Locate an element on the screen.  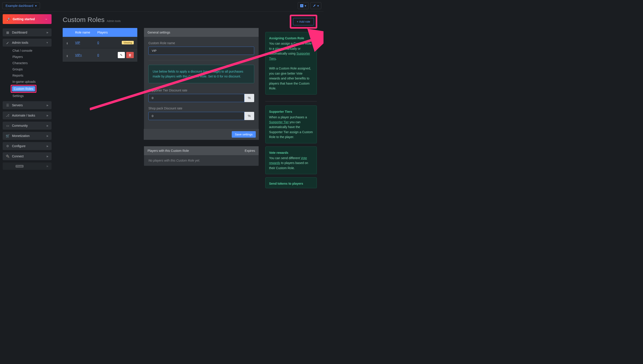
subnav-characters: Characters is located at coordinates (31, 63).